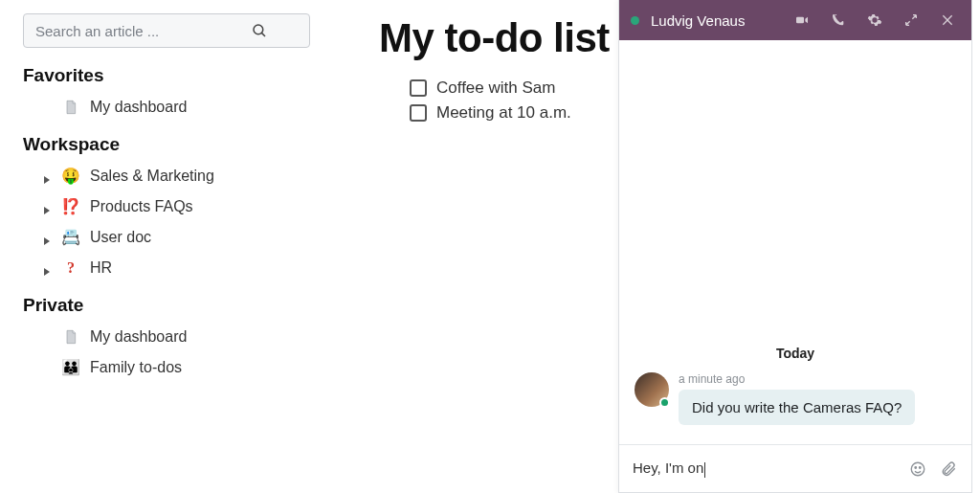  Describe the element at coordinates (714, 21) in the screenshot. I see `chat-contact-name: Ludvig Venaus` at that location.